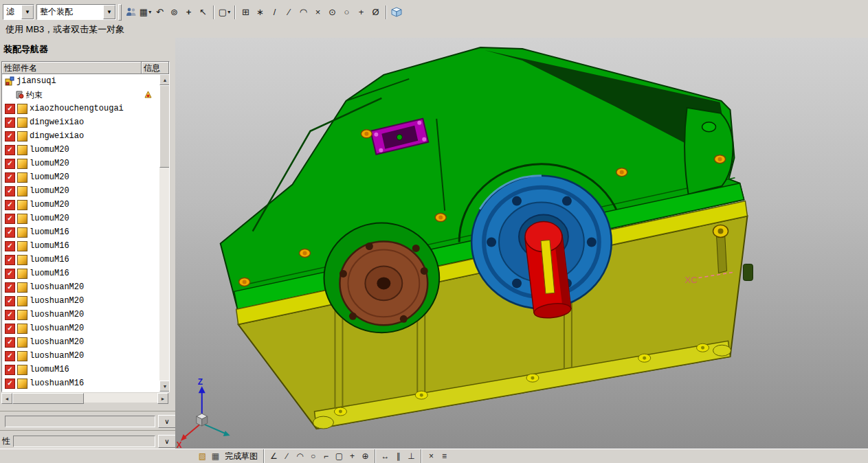 Image resolution: width=868 pixels, height=463 pixels. Describe the element at coordinates (120, 12) in the screenshot. I see `toolbar-grip` at that location.